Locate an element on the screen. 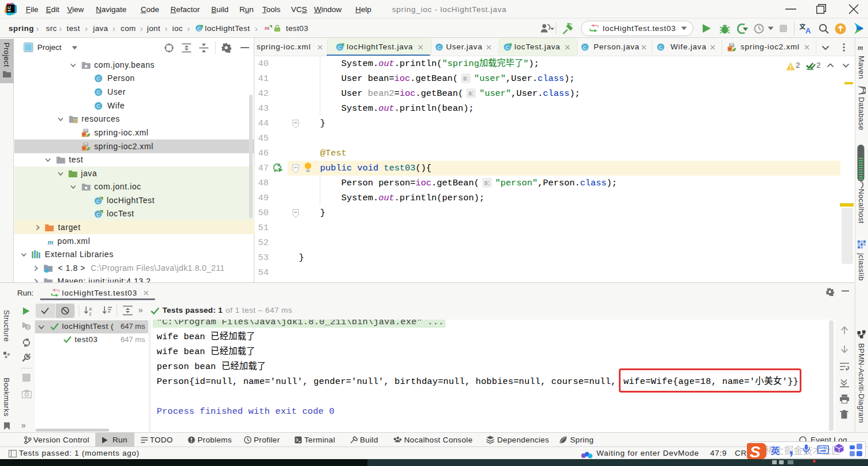  svg-text: IJ is located at coordinates (9, 8).